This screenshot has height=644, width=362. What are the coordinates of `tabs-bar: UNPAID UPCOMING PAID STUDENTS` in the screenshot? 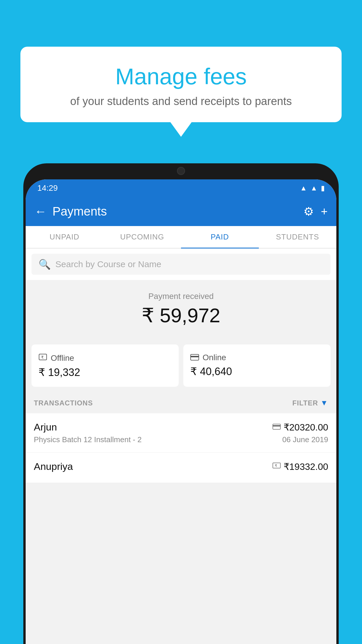 It's located at (181, 237).